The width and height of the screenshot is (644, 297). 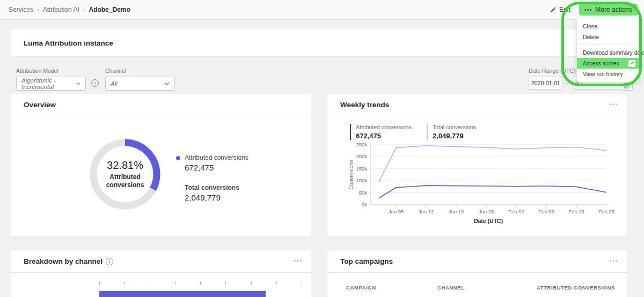 I want to click on breakdown-header: Breakdown by channel i •••, so click(x=161, y=262).